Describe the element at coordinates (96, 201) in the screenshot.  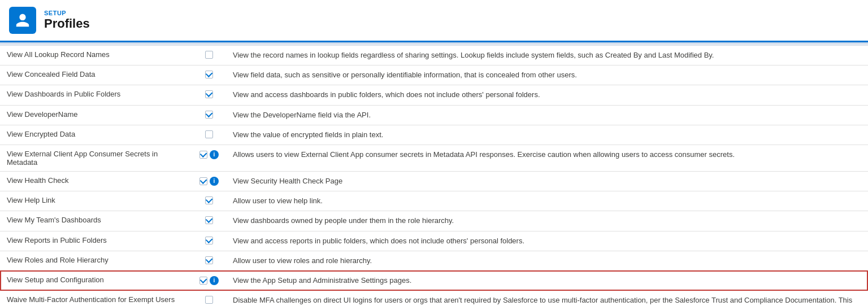
I see `permission-name: View Help Link` at that location.